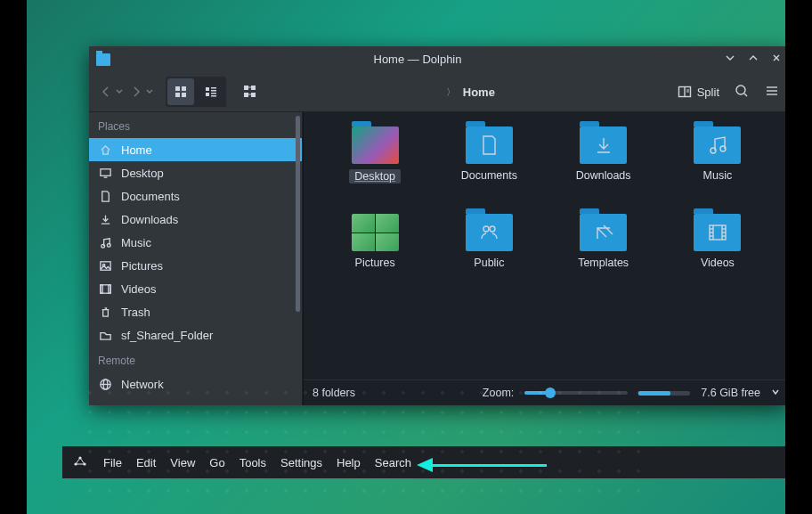 This screenshot has height=514, width=812. I want to click on sidebar-item-videos: Videos, so click(196, 289).